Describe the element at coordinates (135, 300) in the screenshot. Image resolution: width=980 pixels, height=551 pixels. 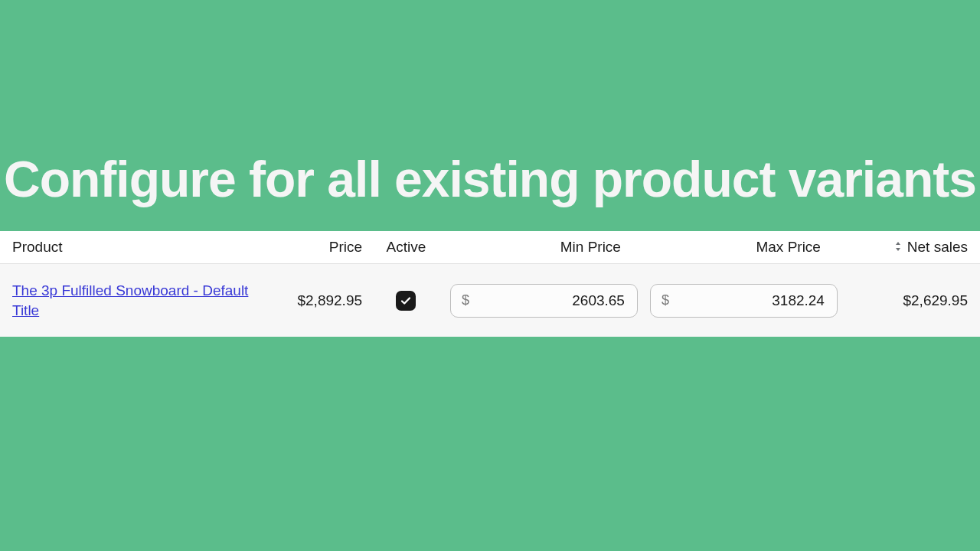
I see `cell-product: The 3p Fulfilled Snowboard - Default Tit…` at that location.